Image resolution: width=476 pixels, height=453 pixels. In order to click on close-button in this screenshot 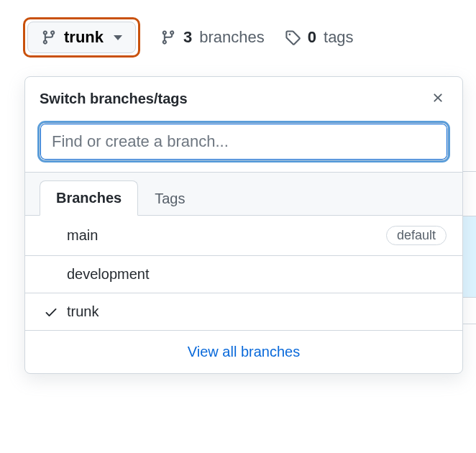, I will do `click(438, 99)`.